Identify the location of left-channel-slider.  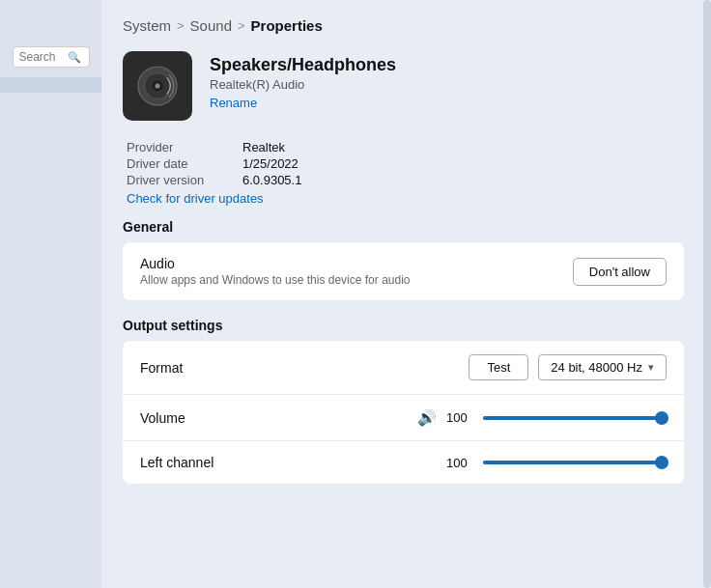
(575, 462).